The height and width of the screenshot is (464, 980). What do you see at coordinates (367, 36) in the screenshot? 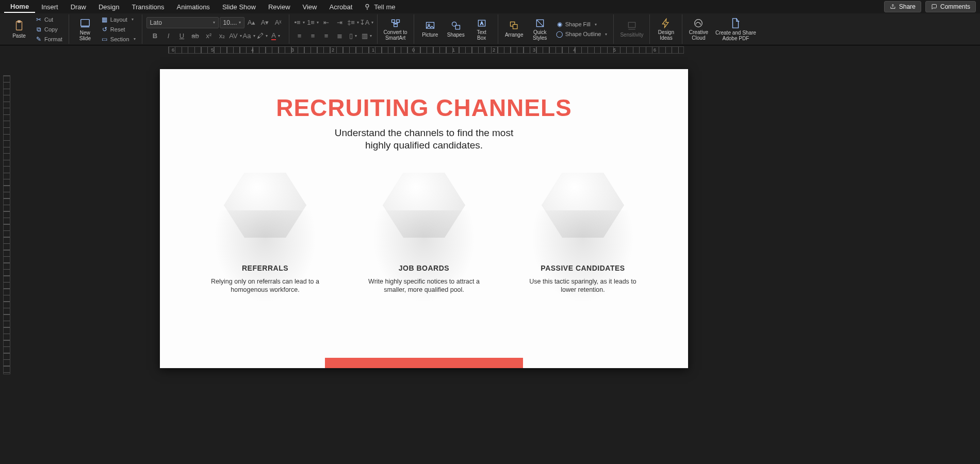
I see `columns-button: ▥` at bounding box center [367, 36].